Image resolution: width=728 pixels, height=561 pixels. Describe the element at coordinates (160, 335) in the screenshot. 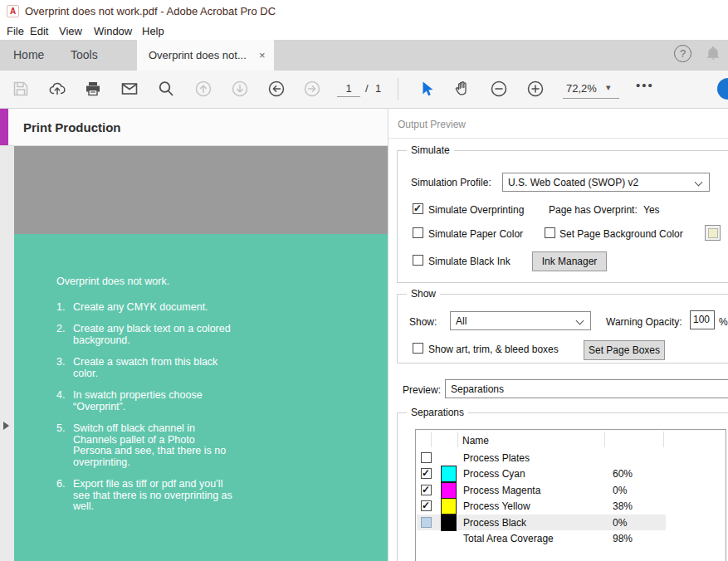

I see `doc-step-2: 2.Create any black text on a colored bac…` at that location.